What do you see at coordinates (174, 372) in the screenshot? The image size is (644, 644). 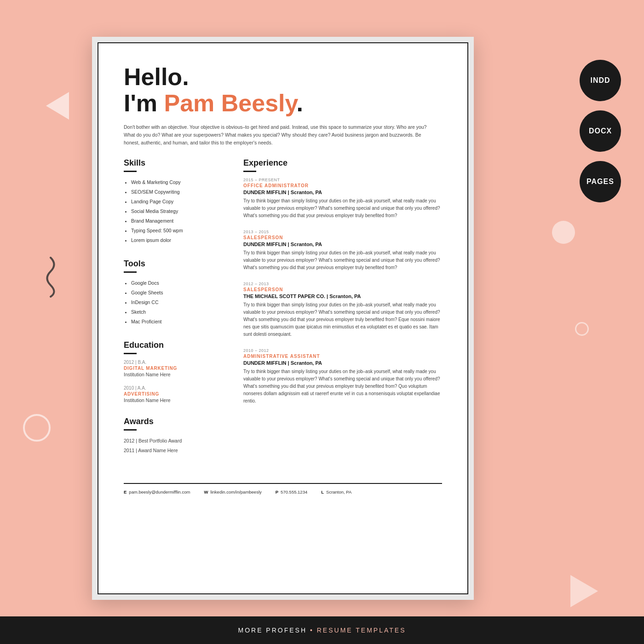 I see `education-section: Education 2012 | B.A. DIGITAL MARKETING …` at bounding box center [174, 372].